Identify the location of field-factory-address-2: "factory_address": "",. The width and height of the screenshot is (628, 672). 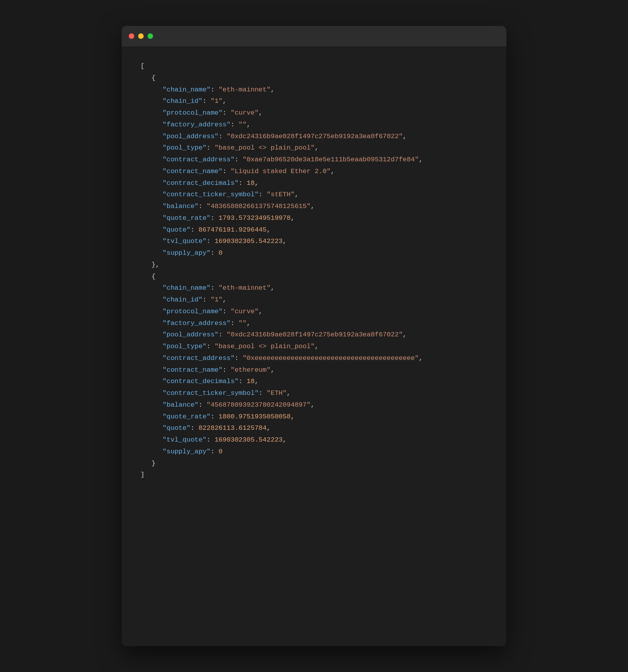
(314, 323).